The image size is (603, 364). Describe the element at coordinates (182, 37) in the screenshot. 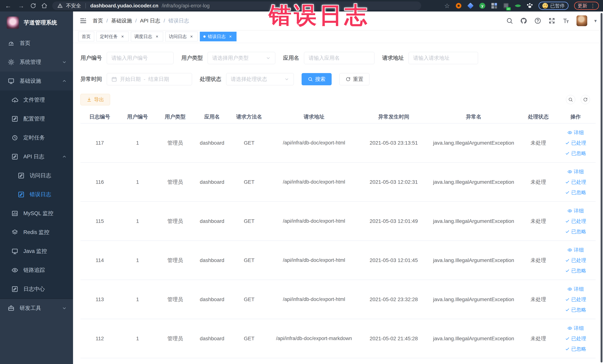

I see `tab-access-log: 访问日志 ×` at that location.